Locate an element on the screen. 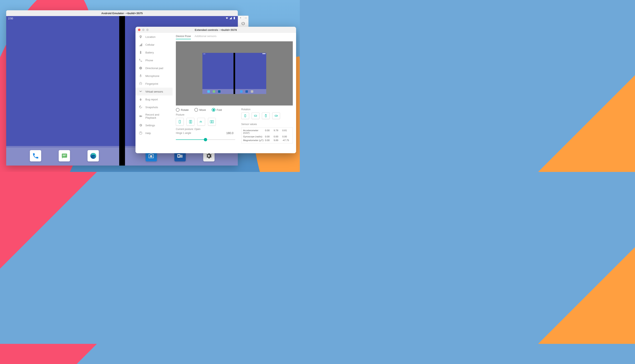 The image size is (635, 364). sidebar-item-phone: Phone is located at coordinates (154, 60).